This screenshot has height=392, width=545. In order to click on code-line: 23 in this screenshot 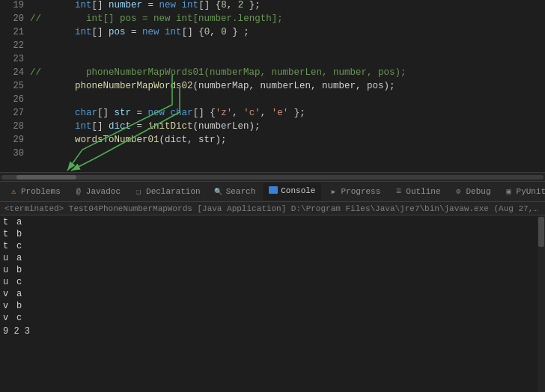, I will do `click(272, 61)`.